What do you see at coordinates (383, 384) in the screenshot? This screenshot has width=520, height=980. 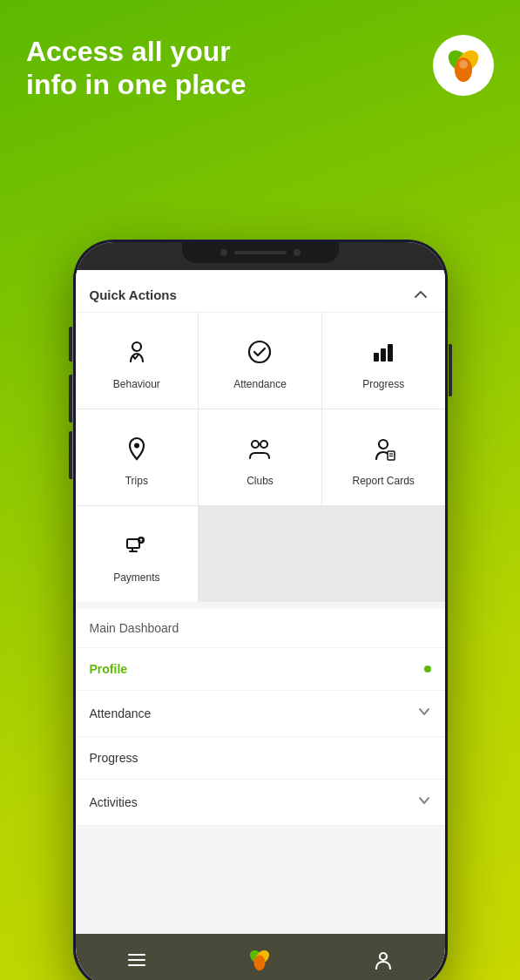 I see `progress-label: Progress` at bounding box center [383, 384].